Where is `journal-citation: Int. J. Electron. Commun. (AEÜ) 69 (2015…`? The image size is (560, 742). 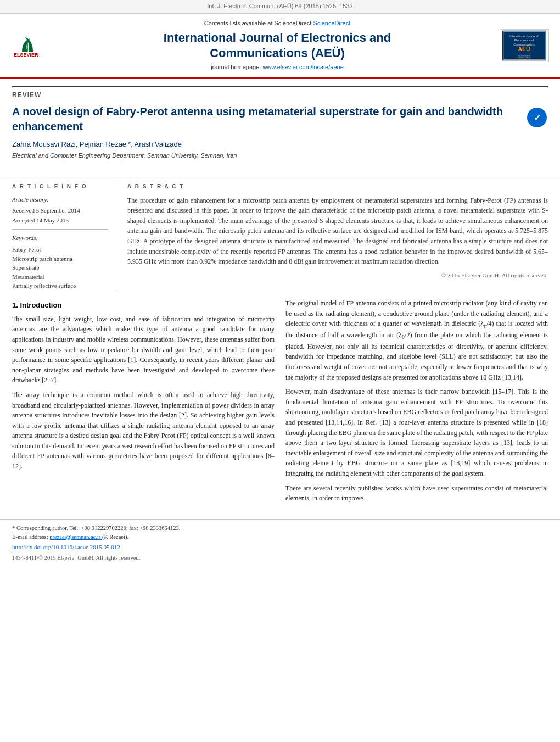
journal-citation: Int. J. Electron. Commun. (AEÜ) 69 (2015… is located at coordinates (280, 6).